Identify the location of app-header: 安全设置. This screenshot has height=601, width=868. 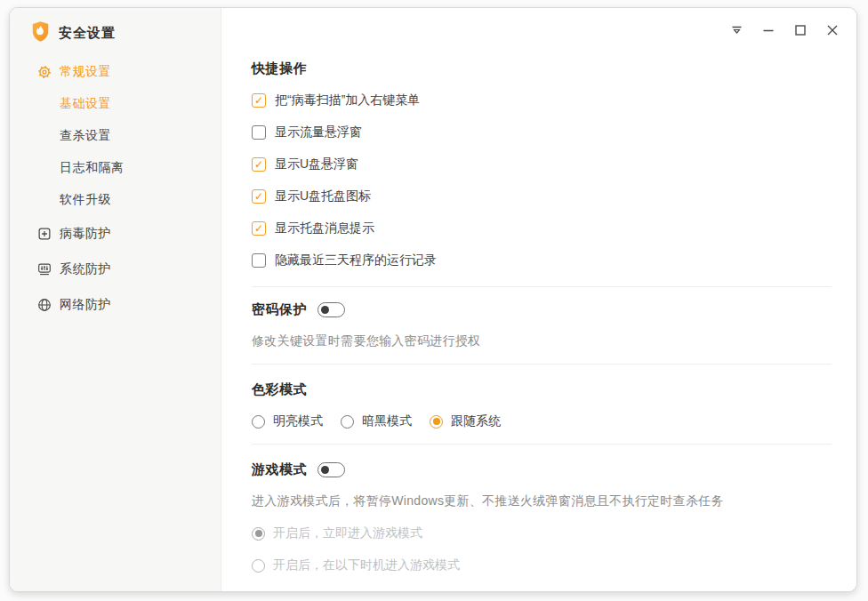
(116, 27).